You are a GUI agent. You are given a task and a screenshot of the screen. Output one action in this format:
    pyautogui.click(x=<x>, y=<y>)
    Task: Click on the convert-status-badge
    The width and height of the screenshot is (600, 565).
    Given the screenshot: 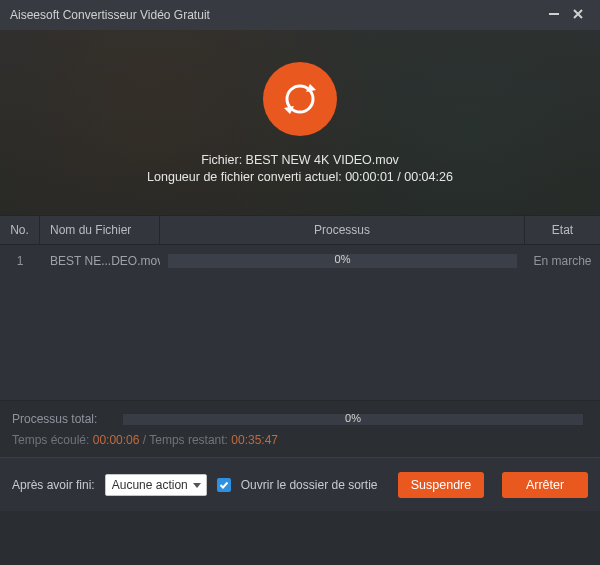 What is the action you would take?
    pyautogui.click(x=300, y=99)
    